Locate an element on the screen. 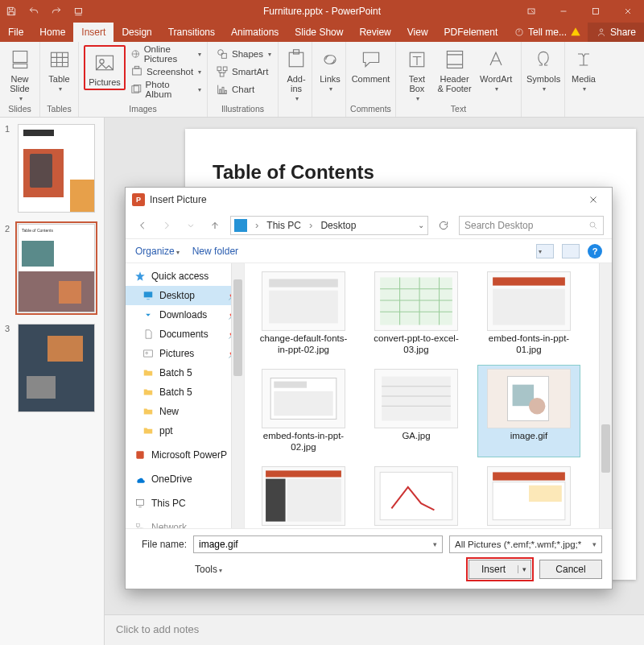 This screenshot has width=644, height=645. tree-scrollbar is located at coordinates (237, 396).